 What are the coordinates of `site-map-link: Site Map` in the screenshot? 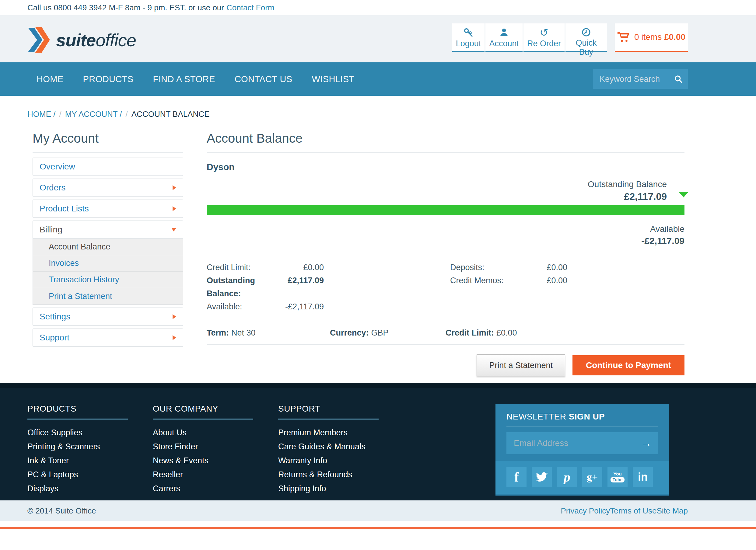 It's located at (672, 511).